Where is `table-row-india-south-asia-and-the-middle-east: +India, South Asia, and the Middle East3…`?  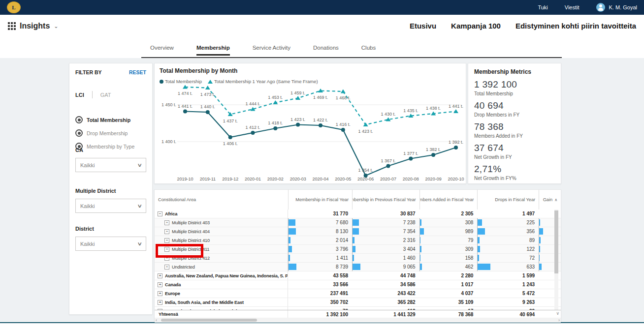
table-row-india-south-asia-and-the-middle-east: +India, South Asia, and the Middle East3… is located at coordinates (357, 302).